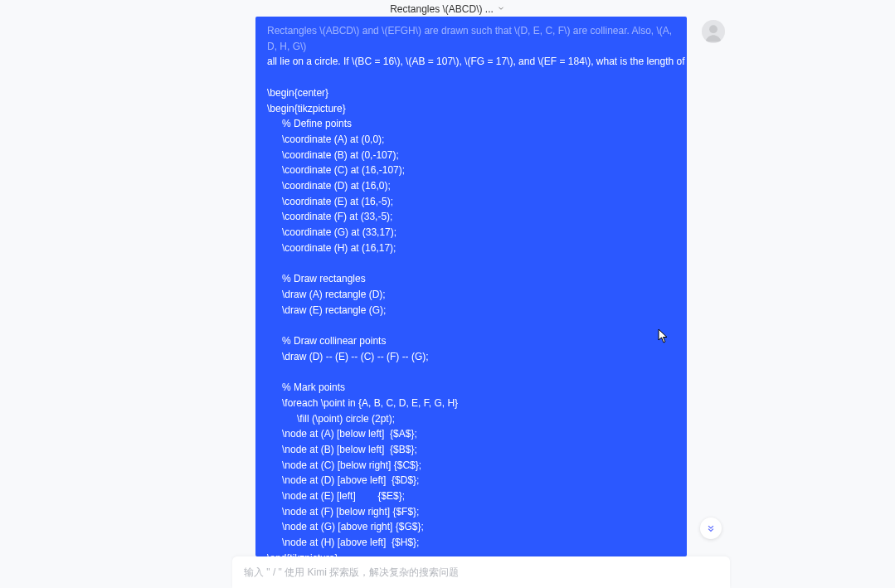 This screenshot has height=588, width=895. What do you see at coordinates (471, 156) in the screenshot?
I see `code-line: \coordinate (B) at (0,-107);` at bounding box center [471, 156].